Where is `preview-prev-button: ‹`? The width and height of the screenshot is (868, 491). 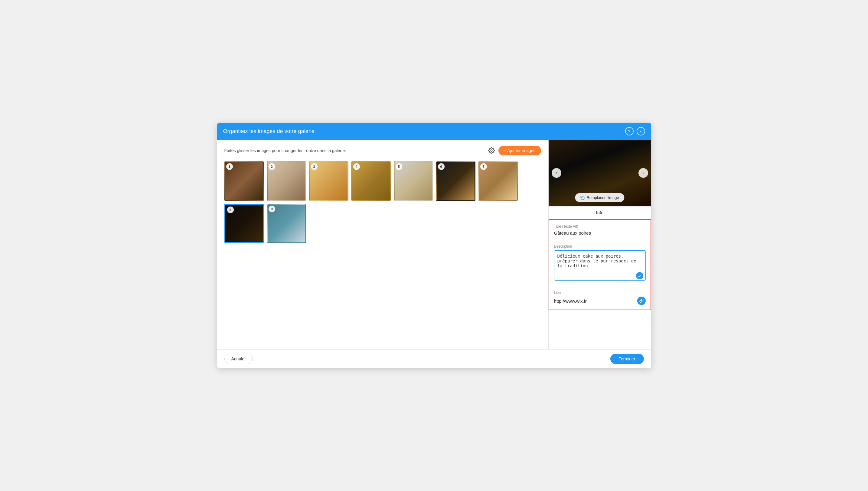
preview-prev-button: ‹ is located at coordinates (557, 173).